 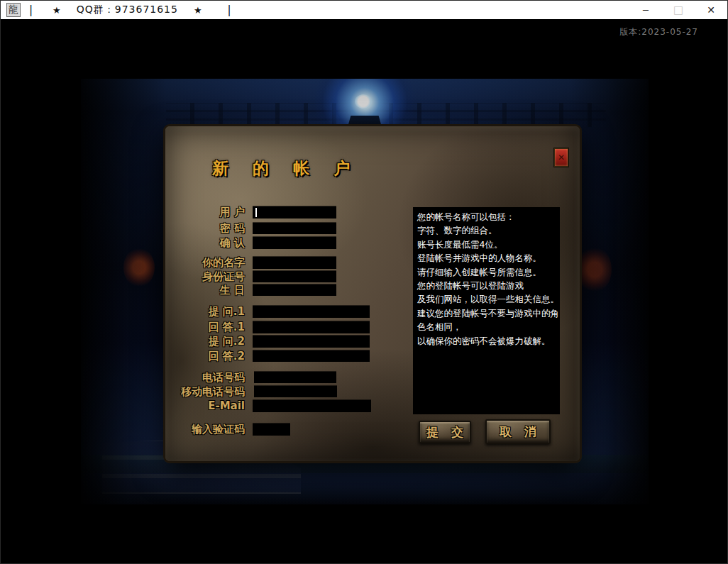 What do you see at coordinates (487, 244) in the screenshot?
I see `info-line: 账号长度最低需4位。` at bounding box center [487, 244].